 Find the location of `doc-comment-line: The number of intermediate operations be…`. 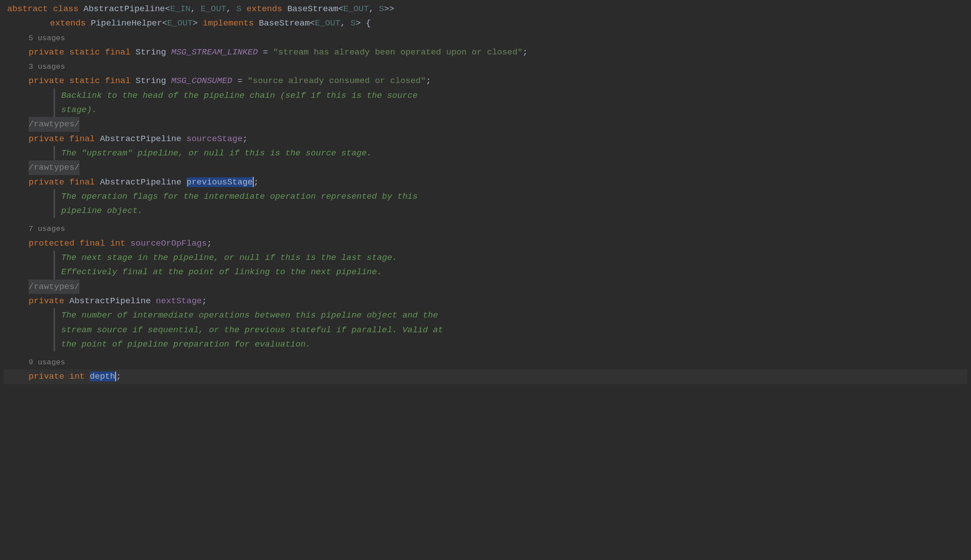

doc-comment-line: The number of intermediate operations be… is located at coordinates (486, 330).